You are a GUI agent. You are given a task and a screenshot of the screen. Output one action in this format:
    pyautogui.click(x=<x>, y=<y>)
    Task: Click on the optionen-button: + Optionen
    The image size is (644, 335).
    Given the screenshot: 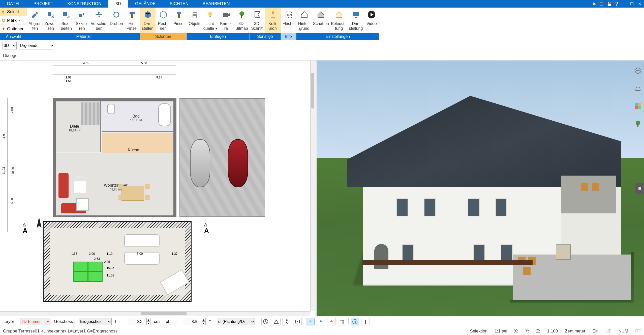 What is the action you would take?
    pyautogui.click(x=14, y=29)
    